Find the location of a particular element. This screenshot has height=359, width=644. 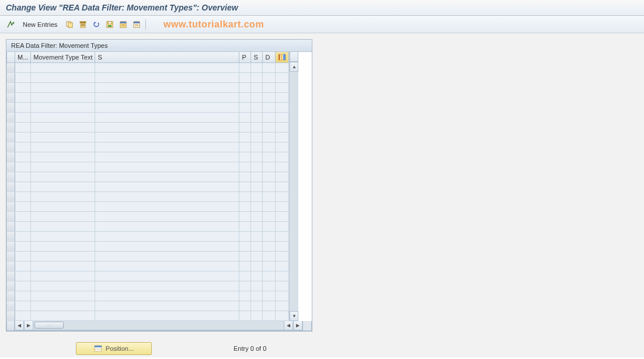

copy-icon is located at coordinates (69, 25).